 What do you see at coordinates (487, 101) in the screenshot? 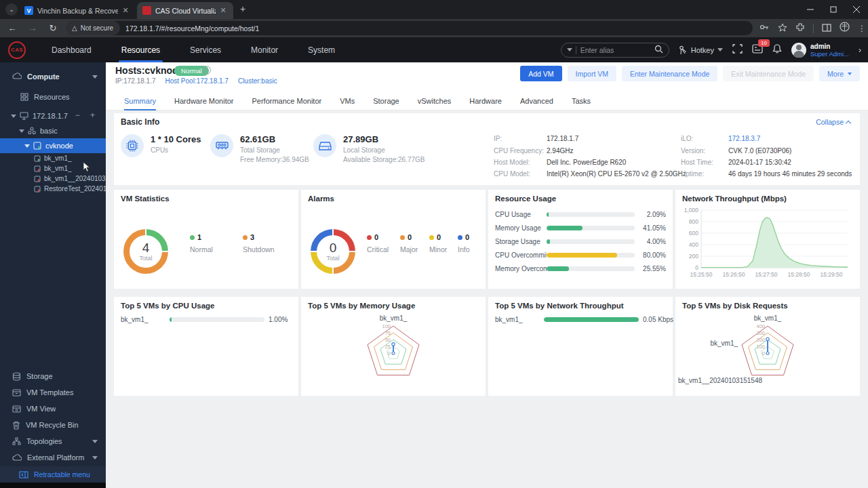
I see `host-tabs: Summary Hardware Monitor Performance Mon…` at bounding box center [487, 101].